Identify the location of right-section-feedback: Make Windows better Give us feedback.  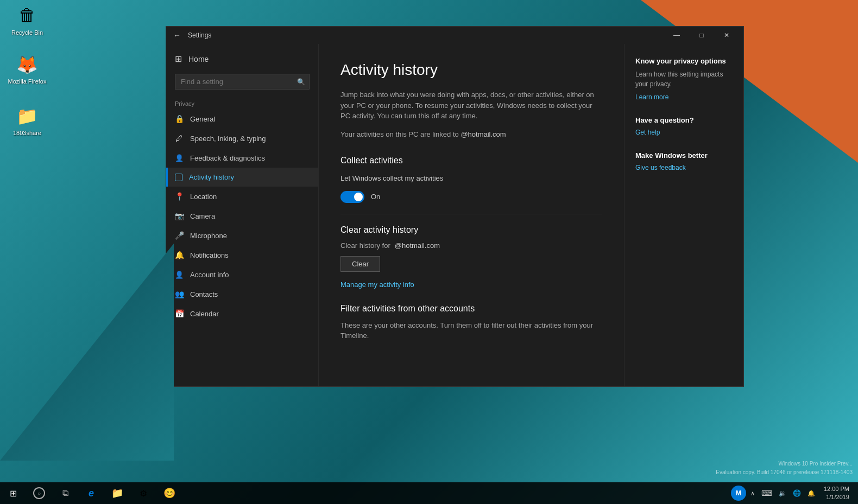
(684, 162).